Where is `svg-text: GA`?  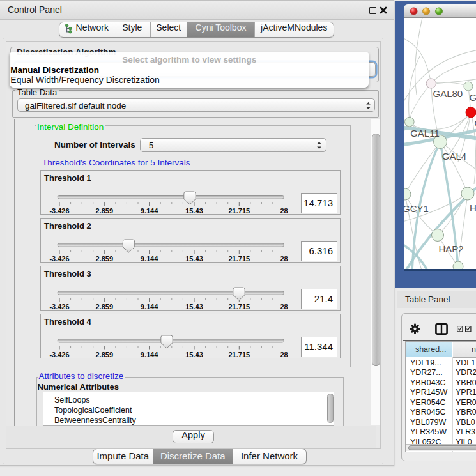 svg-text: GA is located at coordinates (473, 97).